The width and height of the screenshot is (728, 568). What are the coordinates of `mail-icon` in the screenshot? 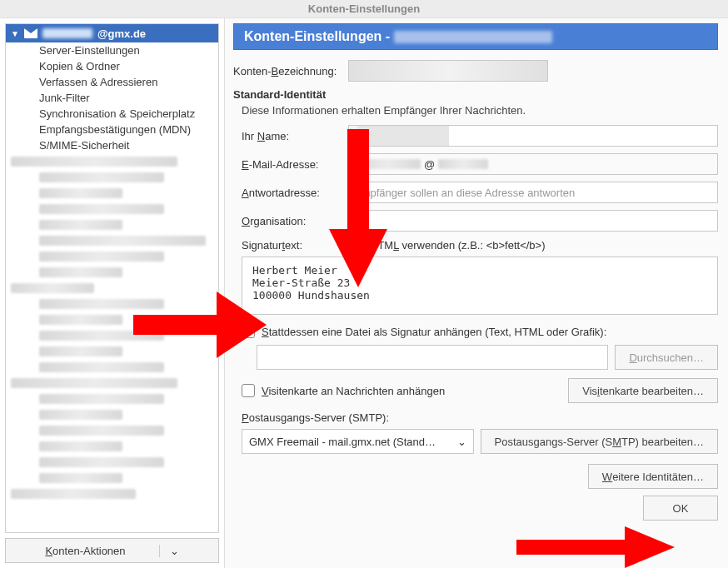 It's located at (31, 33).